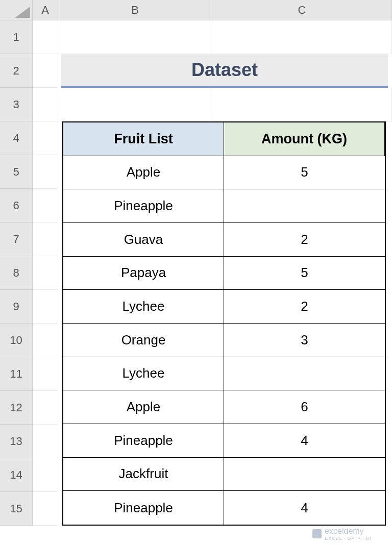 This screenshot has height=545, width=392. I want to click on cell-A4, so click(45, 138).